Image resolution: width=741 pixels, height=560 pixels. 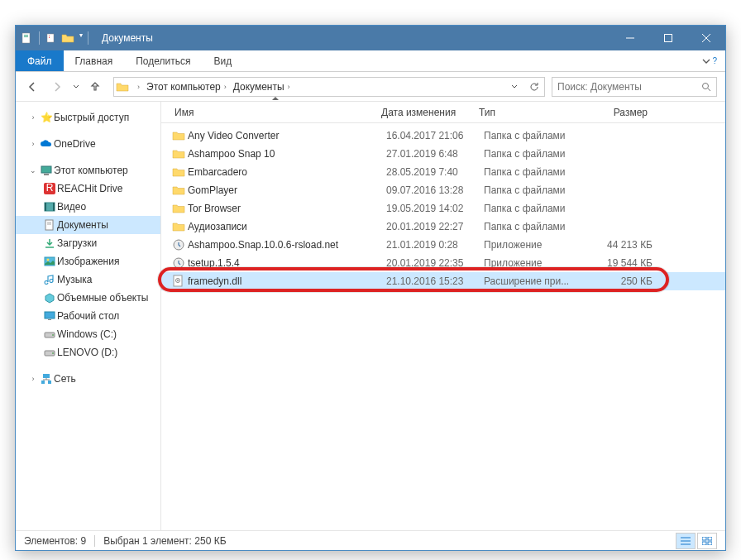 I want to click on file-row: Embarcadero28.05.2019 7:40Папка с файлам…, so click(x=443, y=172).